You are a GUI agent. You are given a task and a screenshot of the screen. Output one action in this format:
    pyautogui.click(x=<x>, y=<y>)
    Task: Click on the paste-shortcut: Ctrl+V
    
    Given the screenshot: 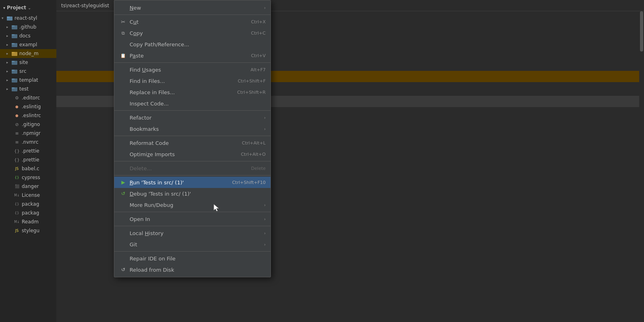 What is the action you would take?
    pyautogui.click(x=258, y=56)
    